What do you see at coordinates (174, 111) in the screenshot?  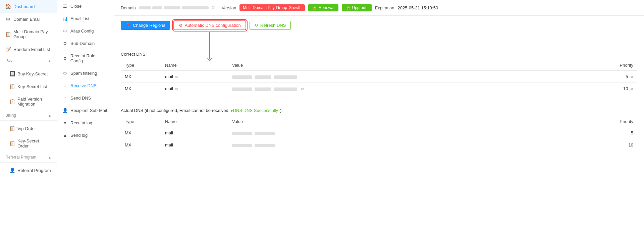 I see `actual-dns-title-text: Actual DNS (if not configured, Email can…` at bounding box center [174, 111].